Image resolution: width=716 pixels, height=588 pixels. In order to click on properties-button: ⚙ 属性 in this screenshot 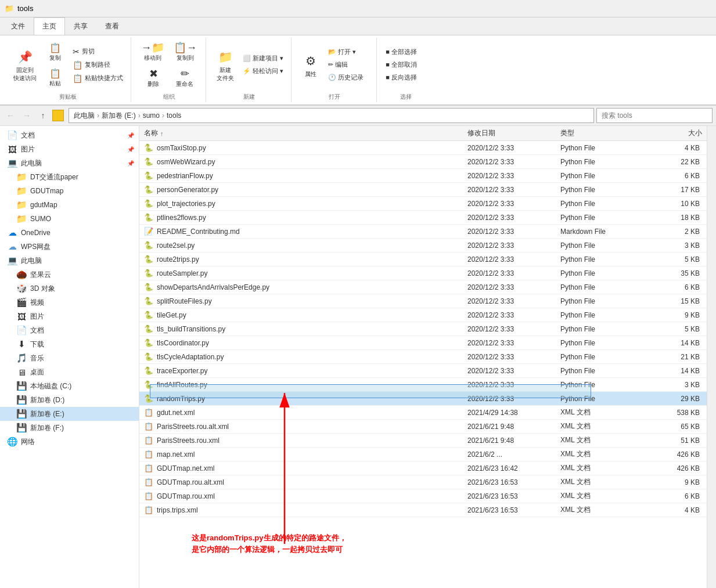, I will do `click(311, 65)`.